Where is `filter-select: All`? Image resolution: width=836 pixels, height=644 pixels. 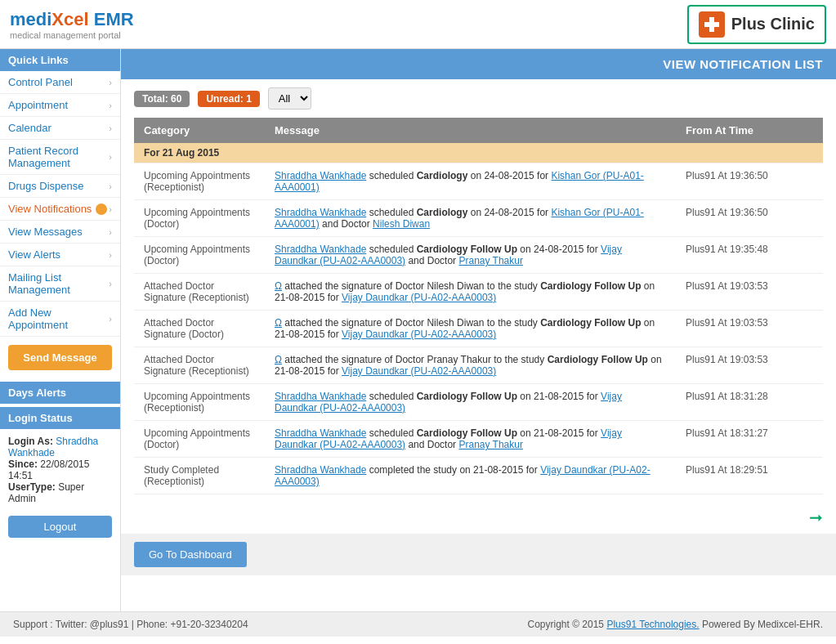 filter-select: All is located at coordinates (289, 98).